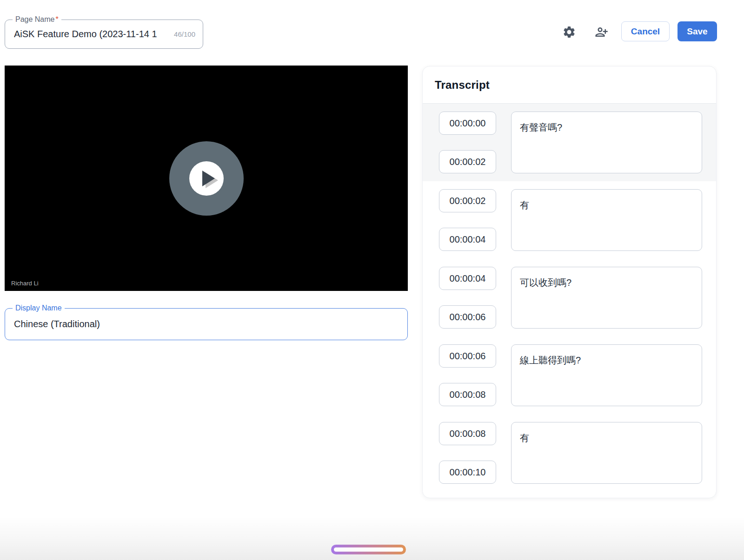 The height and width of the screenshot is (560, 744). What do you see at coordinates (92, 34) in the screenshot?
I see `page-name-input` at bounding box center [92, 34].